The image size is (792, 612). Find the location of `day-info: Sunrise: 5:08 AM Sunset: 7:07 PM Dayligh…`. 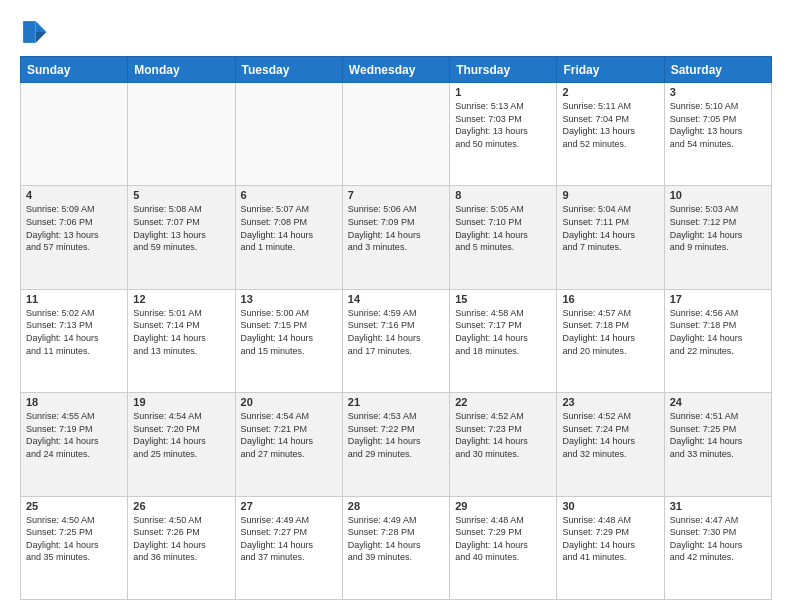

day-info: Sunrise: 5:08 AM Sunset: 7:07 PM Dayligh… is located at coordinates (181, 228).